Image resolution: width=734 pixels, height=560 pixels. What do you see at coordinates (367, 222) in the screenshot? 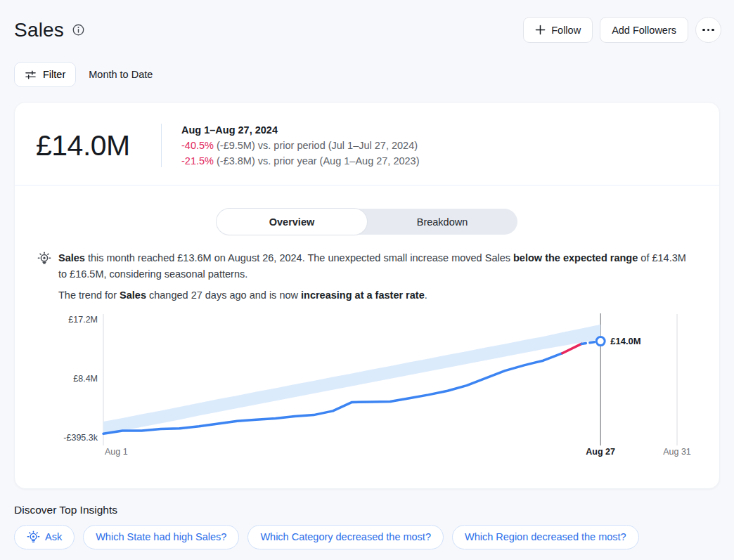
I see `view-toggle: Overview Breakdown` at bounding box center [367, 222].